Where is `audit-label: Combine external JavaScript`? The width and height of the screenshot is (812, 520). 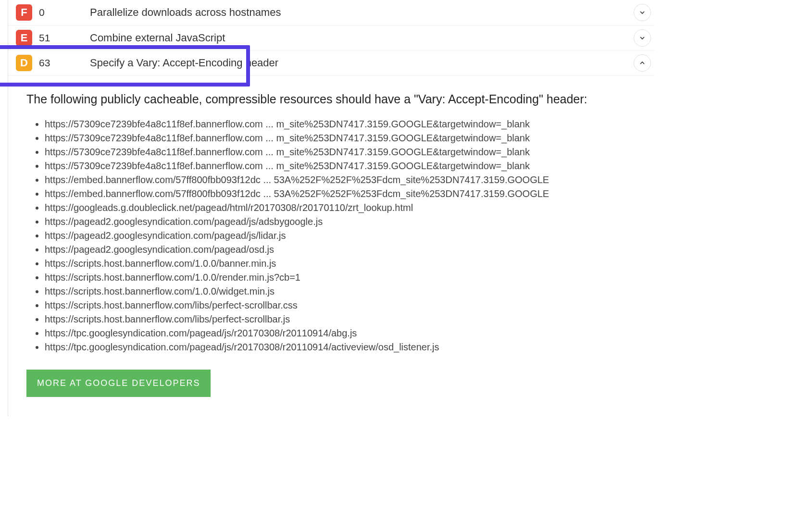 audit-label: Combine external JavaScript is located at coordinates (359, 38).